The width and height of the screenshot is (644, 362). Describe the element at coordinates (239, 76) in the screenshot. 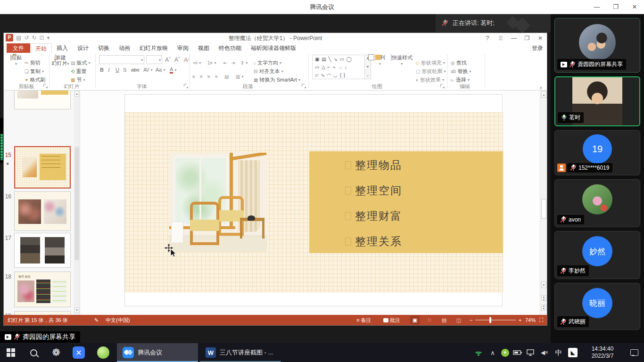

I see `columns-button: ▥▾` at that location.